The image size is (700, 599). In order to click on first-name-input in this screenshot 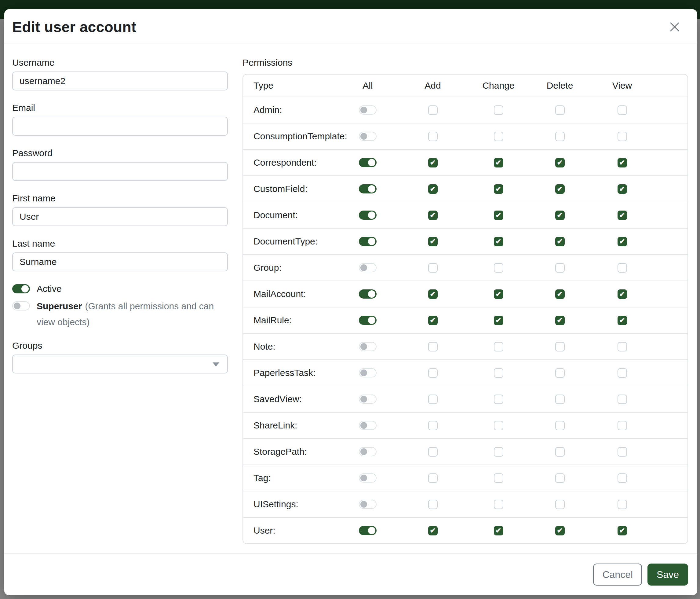, I will do `click(120, 217)`.